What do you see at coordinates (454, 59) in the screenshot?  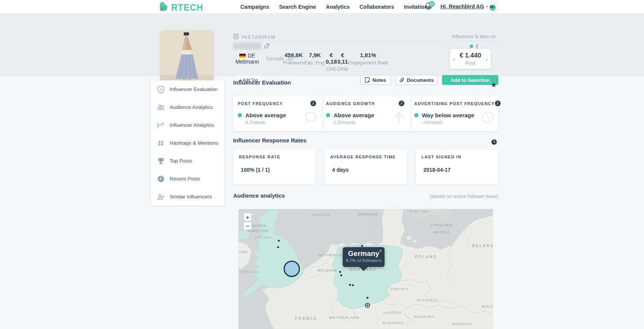 I see `price-prev-arrow: ‹` at bounding box center [454, 59].